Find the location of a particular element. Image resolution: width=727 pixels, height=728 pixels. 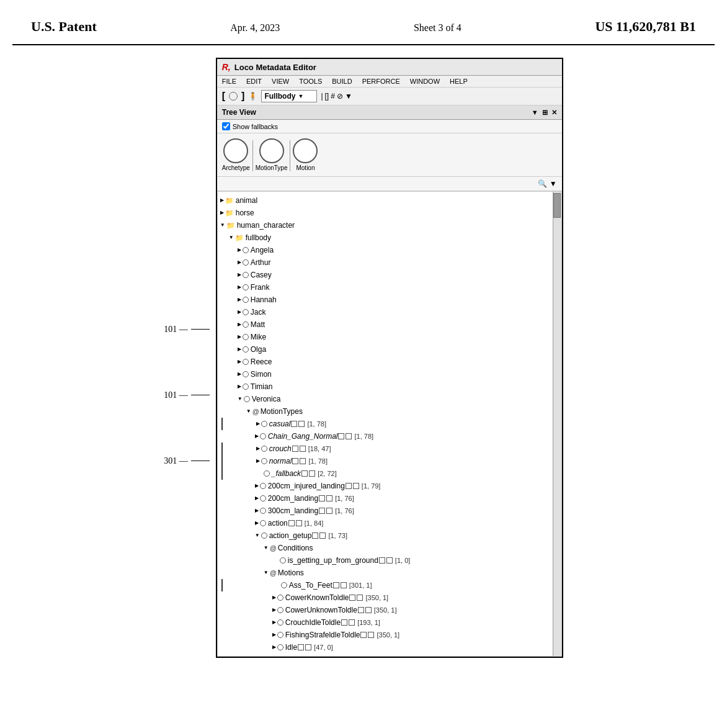

tree-item-200cm-injured-landing: 200cm_injured_landing [1, 49] is located at coordinates (384, 486).